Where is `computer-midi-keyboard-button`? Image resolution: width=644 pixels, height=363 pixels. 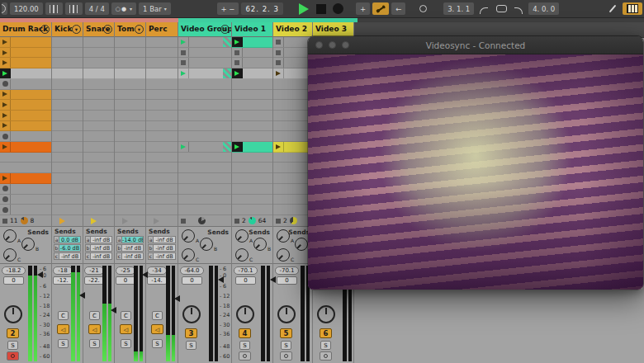 computer-midi-keyboard-button is located at coordinates (632, 8).